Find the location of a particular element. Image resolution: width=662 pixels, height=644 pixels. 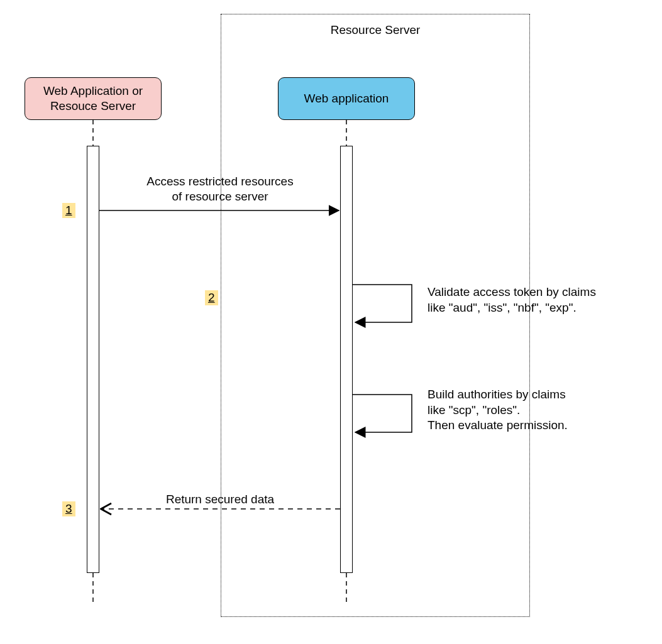

activation-right is located at coordinates (346, 359).